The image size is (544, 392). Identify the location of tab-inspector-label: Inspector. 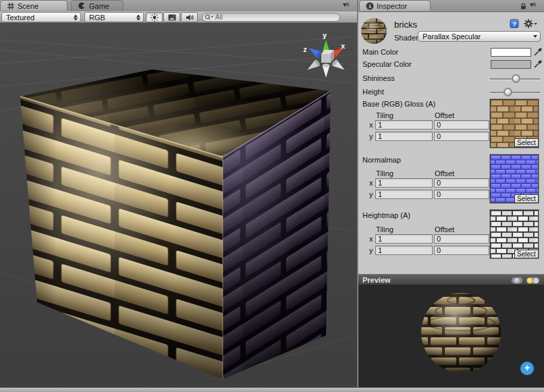
(391, 6).